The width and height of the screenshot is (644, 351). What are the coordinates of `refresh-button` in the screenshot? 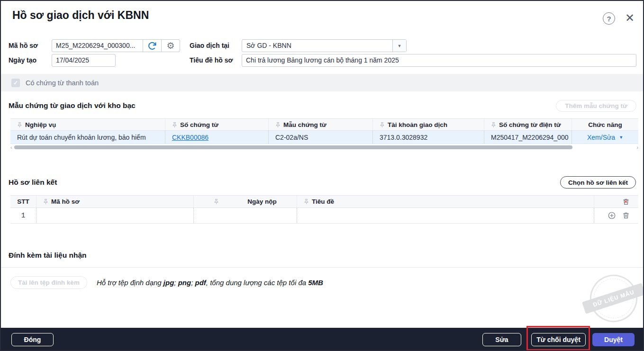 It's located at (153, 45).